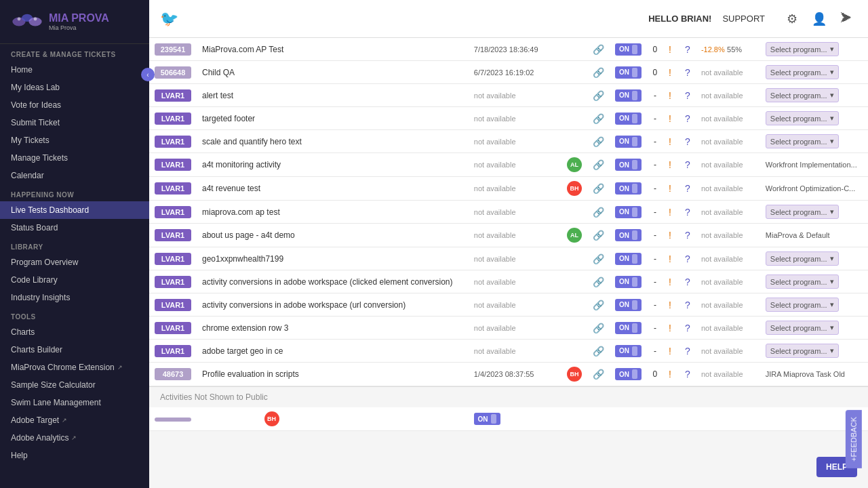  I want to click on avatar: AL, so click(574, 165).